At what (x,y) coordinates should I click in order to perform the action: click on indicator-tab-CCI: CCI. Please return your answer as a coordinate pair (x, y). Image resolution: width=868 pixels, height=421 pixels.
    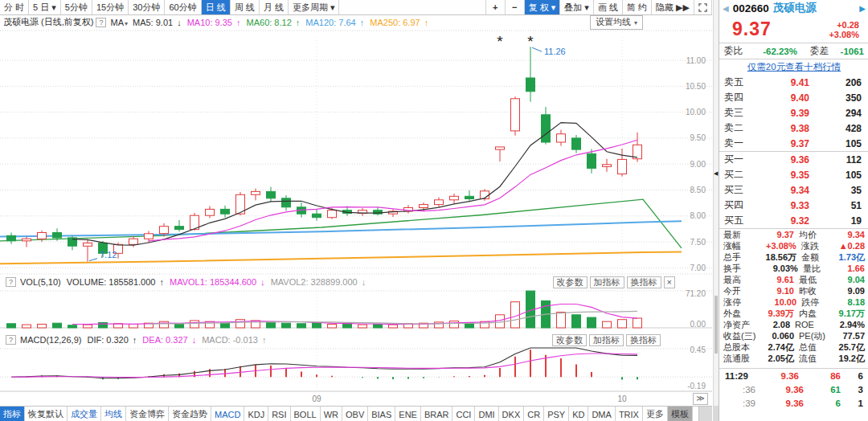
    Looking at the image, I should click on (464, 414).